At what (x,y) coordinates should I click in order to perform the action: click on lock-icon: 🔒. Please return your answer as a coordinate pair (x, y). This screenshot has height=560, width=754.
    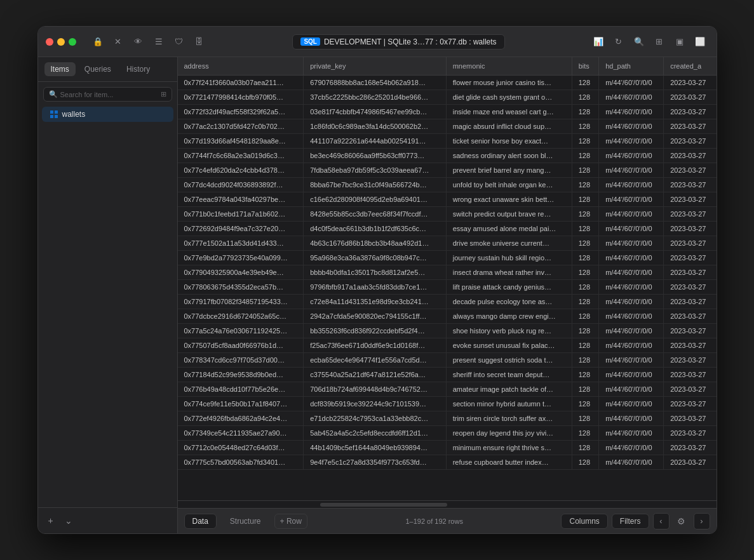
    Looking at the image, I should click on (98, 42).